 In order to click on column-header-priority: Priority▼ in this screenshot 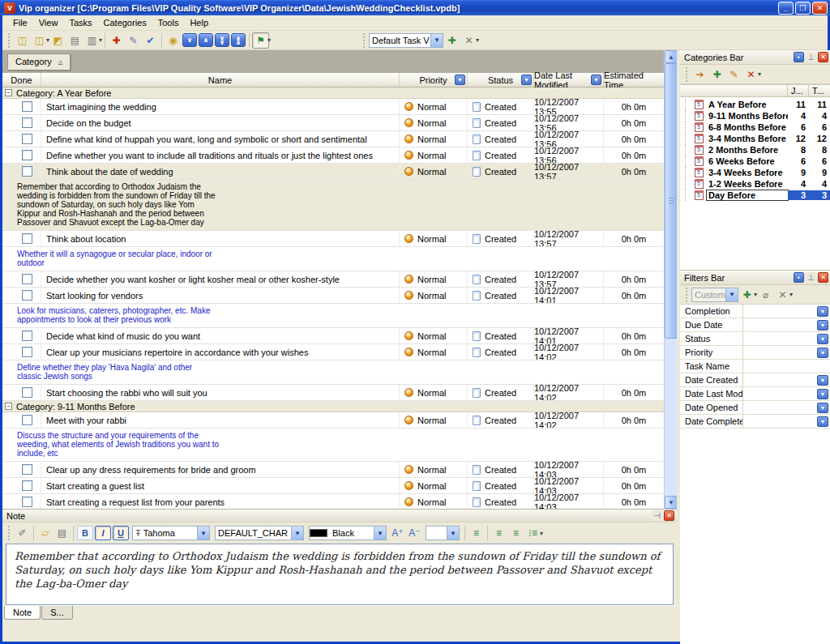, I will do `click(434, 79)`.